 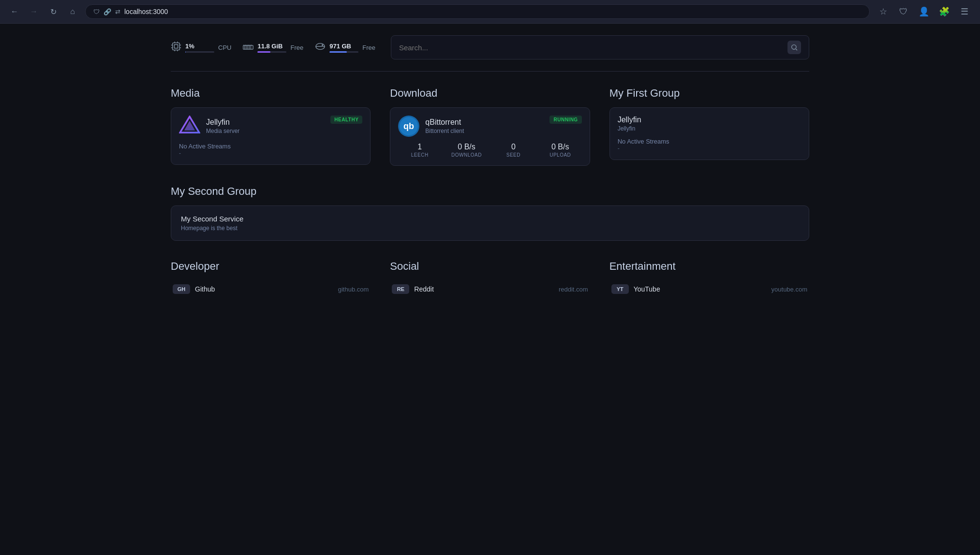 I want to click on download-speed-value: 0 B/s, so click(x=466, y=147).